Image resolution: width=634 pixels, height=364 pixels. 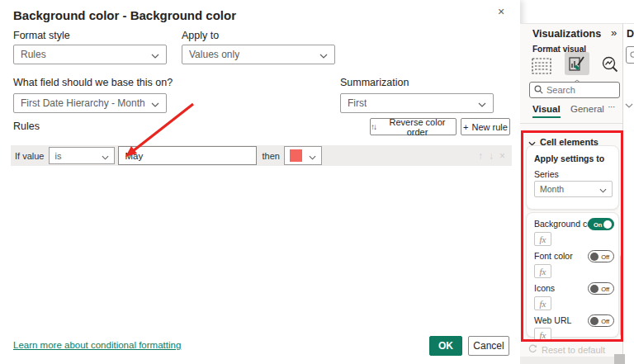 I want to click on reset-icon, so click(x=533, y=350).